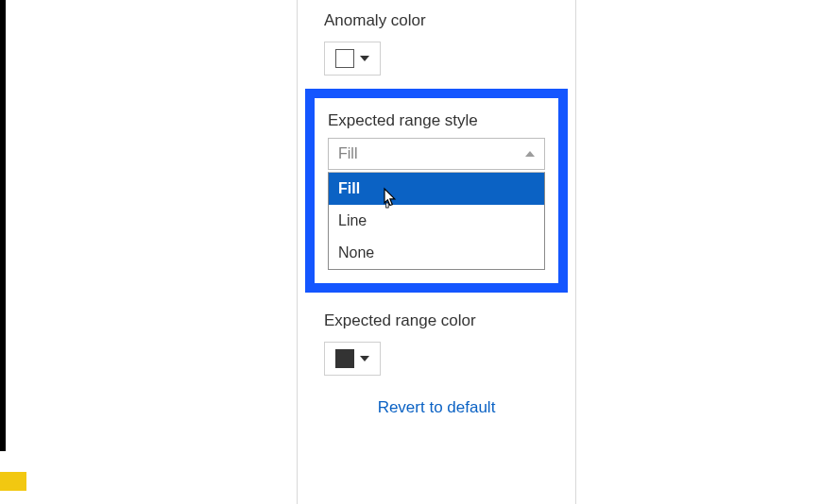 Image resolution: width=837 pixels, height=504 pixels. Describe the element at coordinates (530, 154) in the screenshot. I see `chevron-up-icon` at that location.